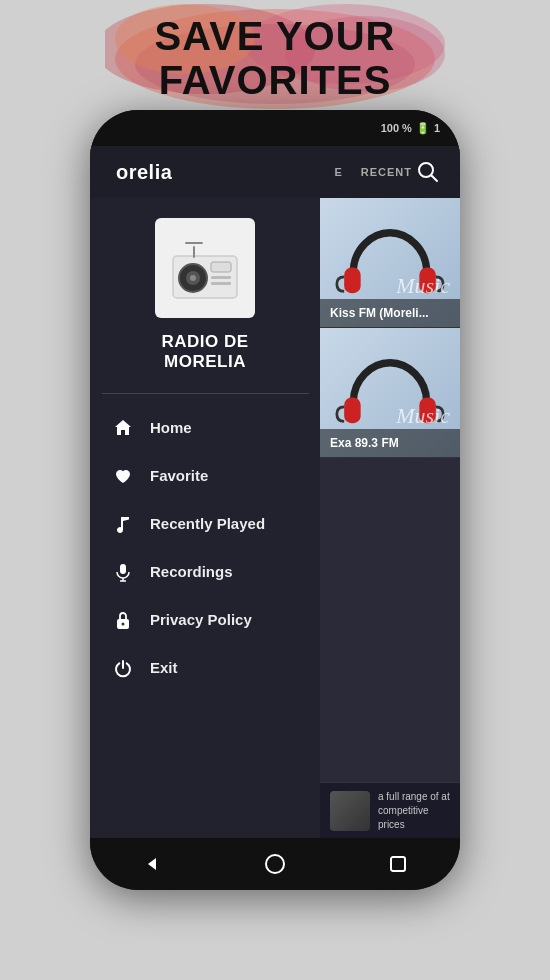  Describe the element at coordinates (275, 864) in the screenshot. I see `home-button` at that location.